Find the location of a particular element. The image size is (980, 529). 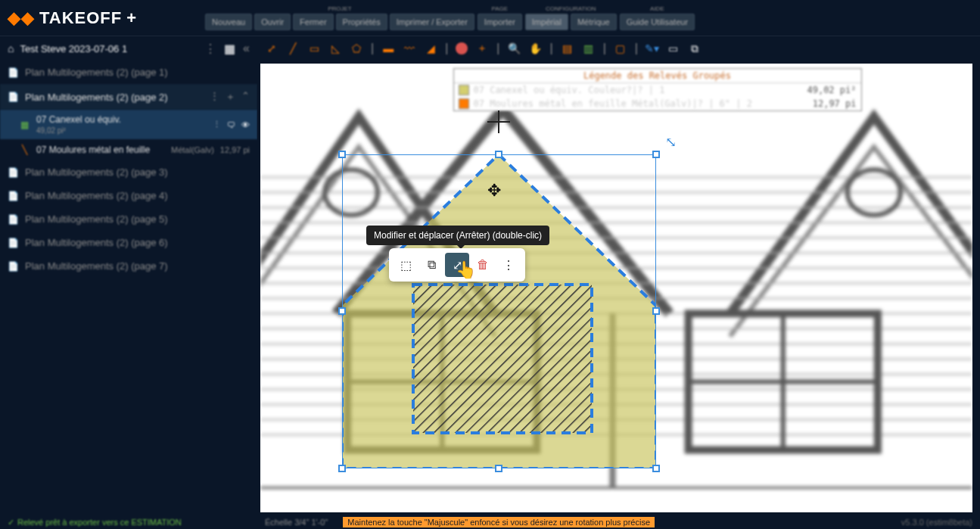

hint-bar: Maintenez la touche "Majuscule" enfoncé … is located at coordinates (499, 522).